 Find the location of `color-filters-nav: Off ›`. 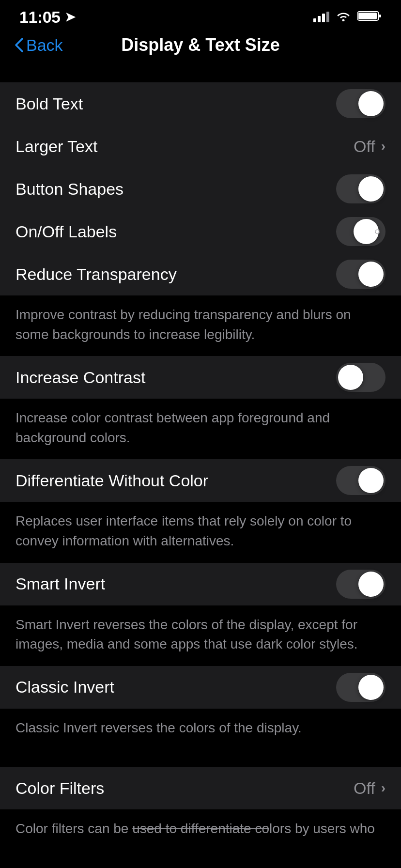

color-filters-nav: Off › is located at coordinates (370, 789).